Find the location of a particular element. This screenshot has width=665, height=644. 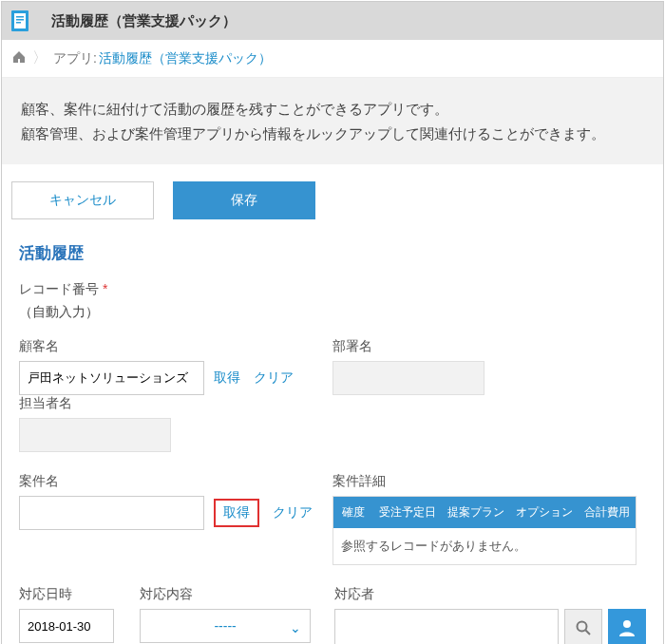

project-label: 案件名 is located at coordinates (166, 482).